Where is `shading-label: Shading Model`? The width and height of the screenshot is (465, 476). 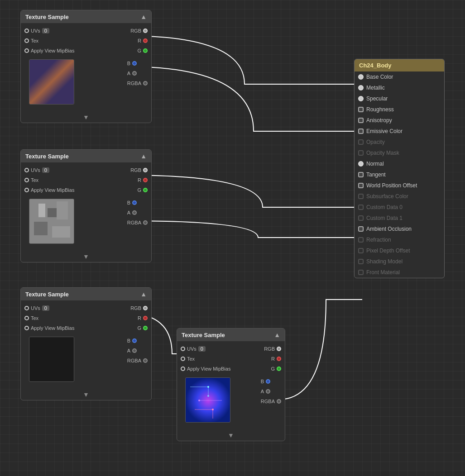 shading-label: Shading Model is located at coordinates (384, 262).